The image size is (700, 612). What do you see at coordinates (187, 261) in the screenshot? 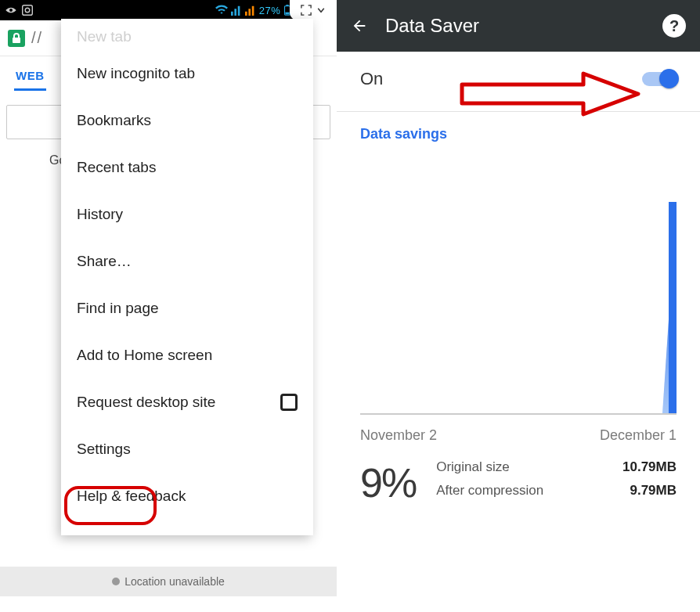
I see `menu-share: Share…` at bounding box center [187, 261].